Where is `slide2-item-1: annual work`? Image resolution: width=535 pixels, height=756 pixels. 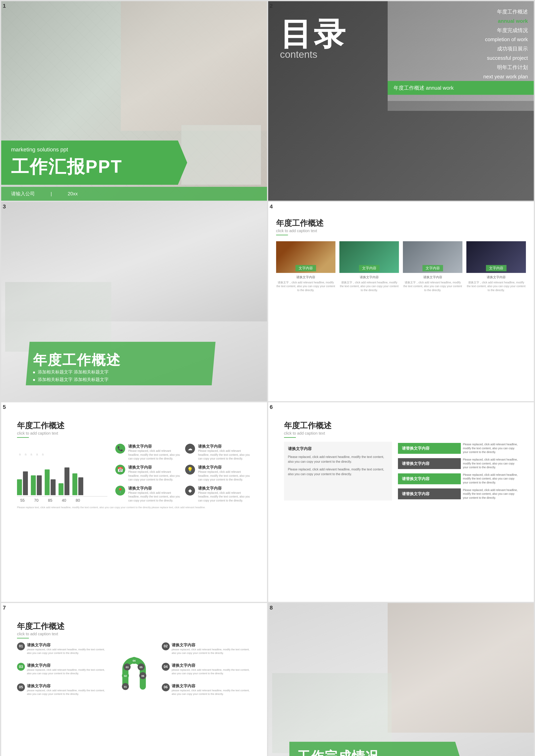 slide2-item-1: annual work is located at coordinates (505, 21).